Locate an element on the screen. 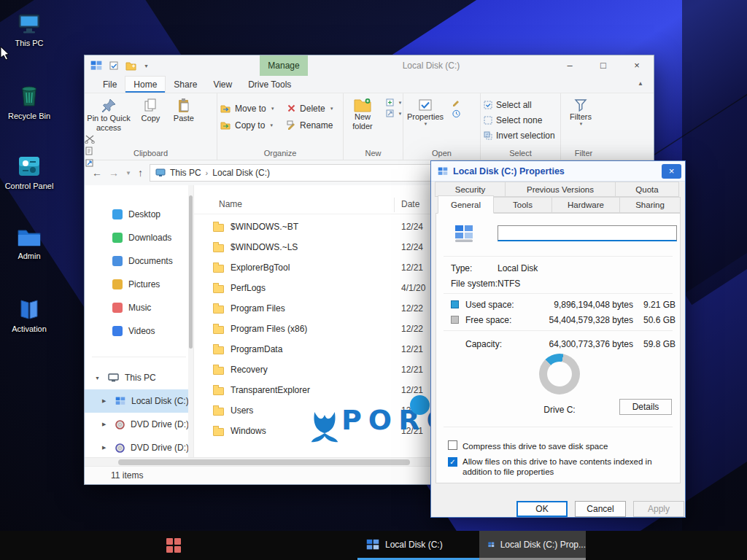  sidebar-item-videos: Videos is located at coordinates (139, 331).